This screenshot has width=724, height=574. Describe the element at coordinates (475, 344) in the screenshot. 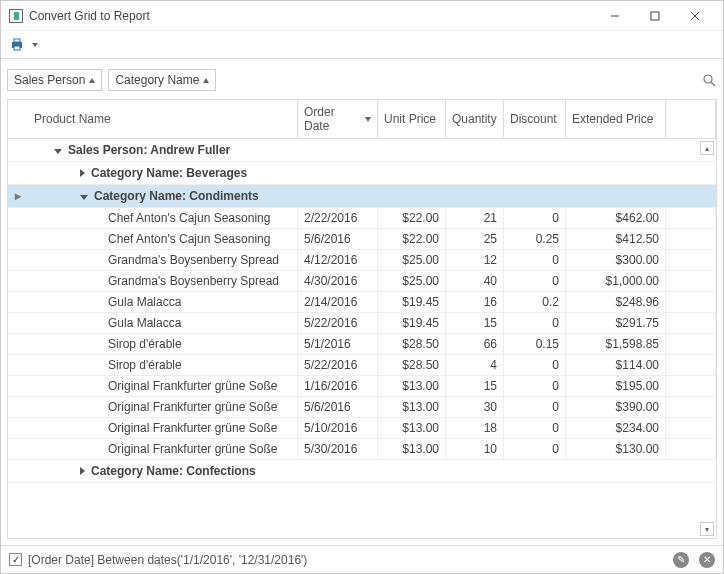

I see `cell-qty: 66` at that location.